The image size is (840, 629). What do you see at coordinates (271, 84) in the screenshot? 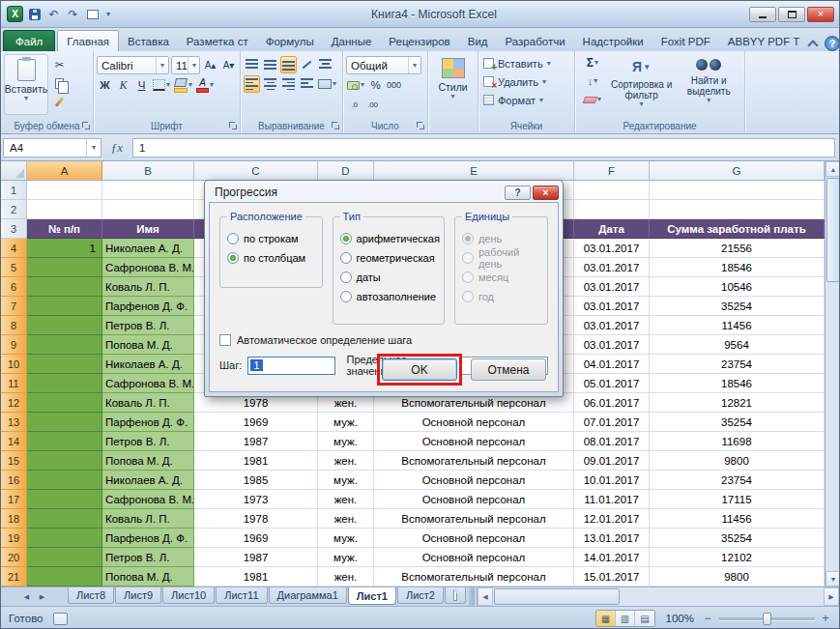
I see `align-center-button` at bounding box center [271, 84].